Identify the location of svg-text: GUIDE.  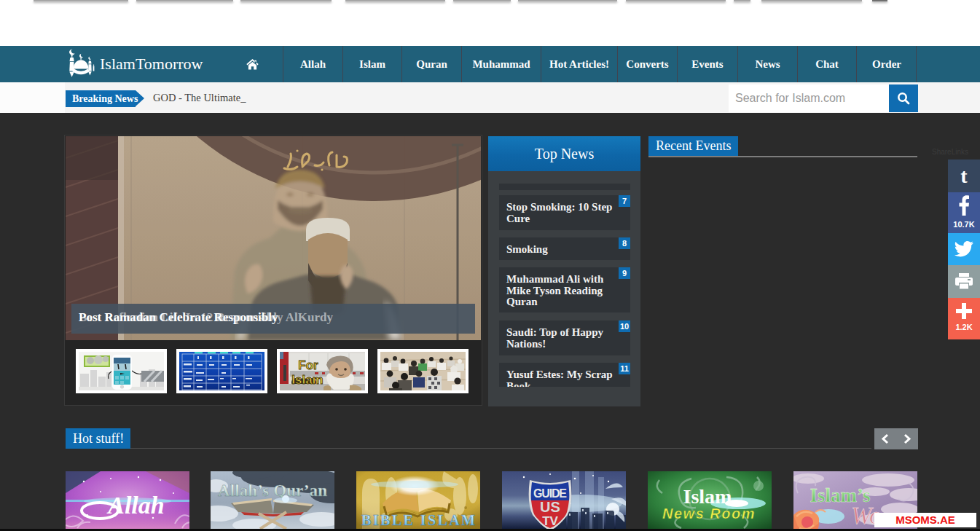
(550, 494).